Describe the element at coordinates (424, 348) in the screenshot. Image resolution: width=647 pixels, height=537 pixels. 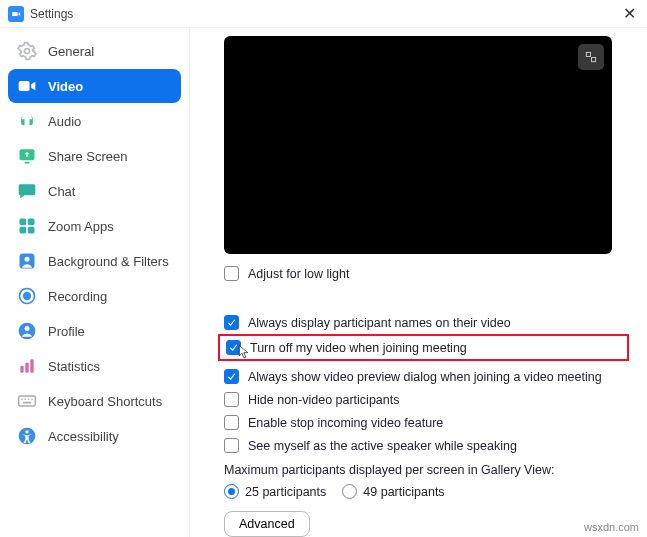
I see `highlighted-setting: Turn off my video when joining meeting` at that location.